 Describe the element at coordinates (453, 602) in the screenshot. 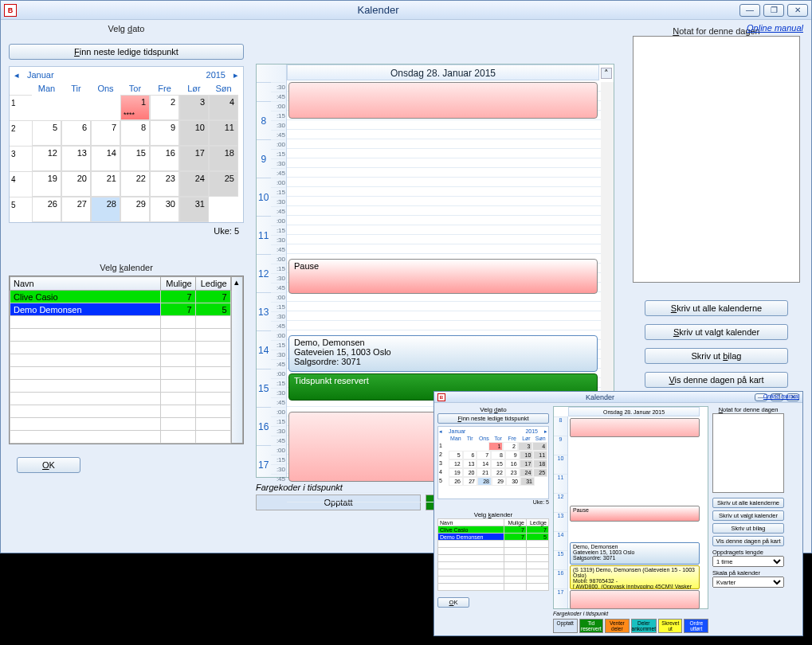

I see `preview-ok: OK` at that location.